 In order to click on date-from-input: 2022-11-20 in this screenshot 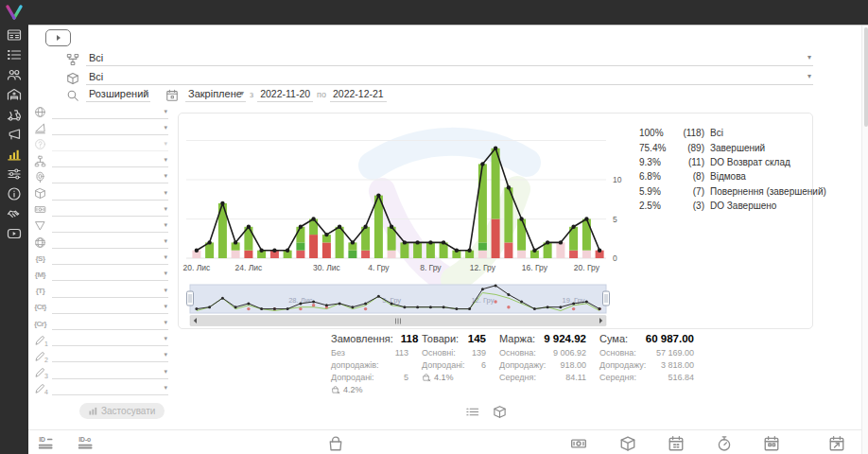, I will do `click(286, 95)`.